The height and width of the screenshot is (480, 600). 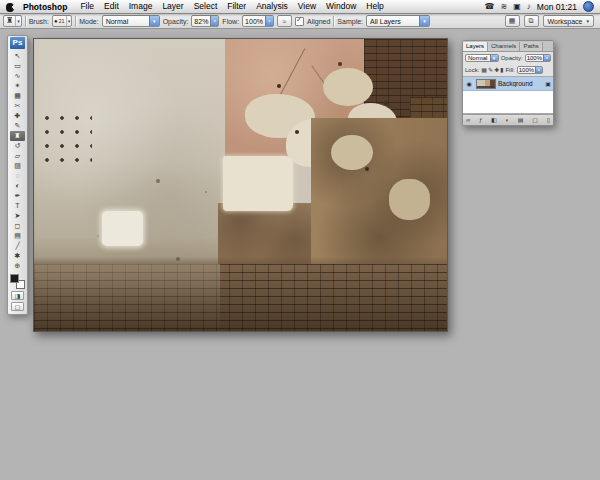 What do you see at coordinates (18, 146) in the screenshot?
I see `tool-history-brush: ↺` at bounding box center [18, 146].